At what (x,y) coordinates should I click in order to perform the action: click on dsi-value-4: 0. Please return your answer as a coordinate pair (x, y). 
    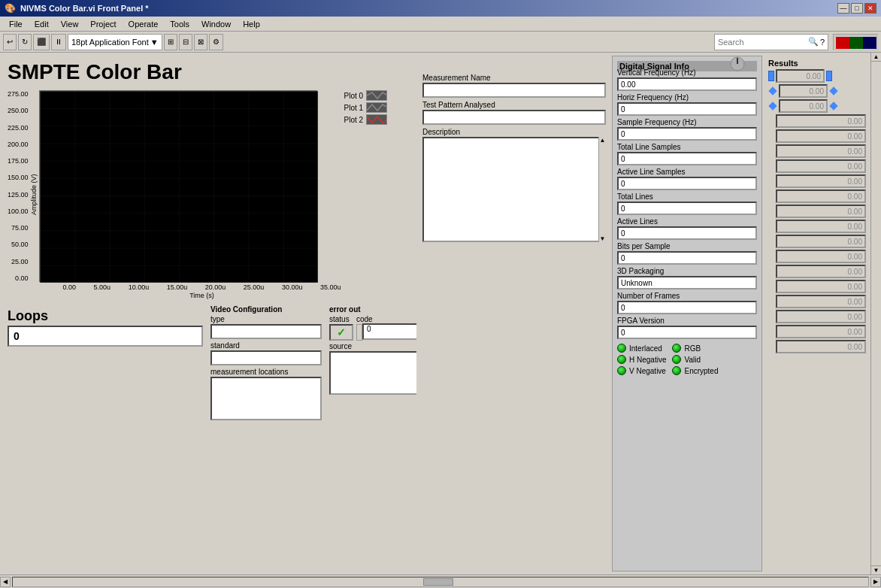
    Looking at the image, I should click on (687, 183).